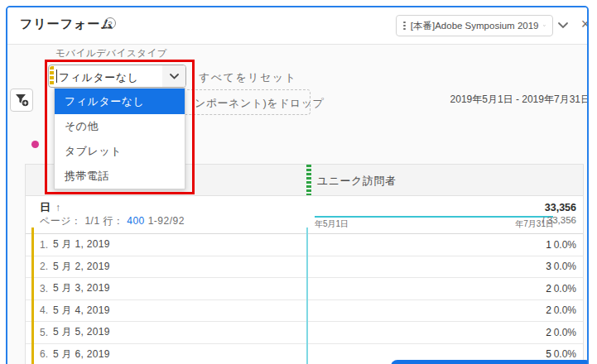 The image size is (597, 364). What do you see at coordinates (297, 26) in the screenshot?
I see `panel-header: フリーフォーム ? [本番]Adobe Symposium 2019 ×` at bounding box center [297, 26].